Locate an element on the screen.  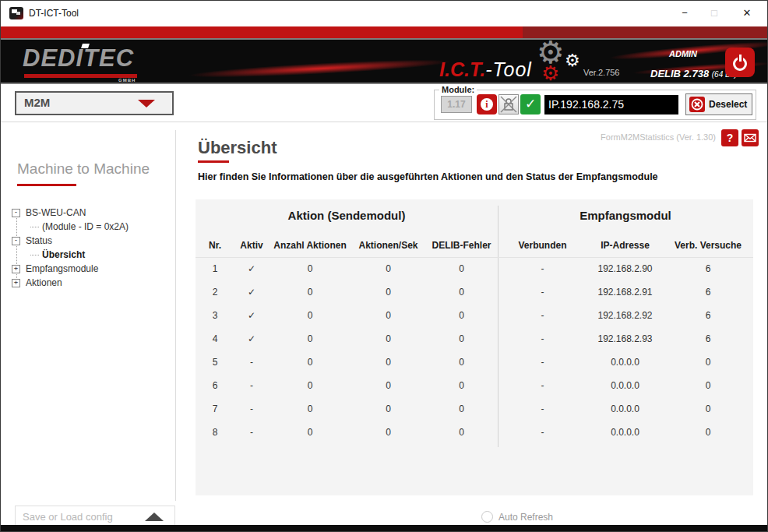
deselect-button-label: Deselect is located at coordinates (727, 104).